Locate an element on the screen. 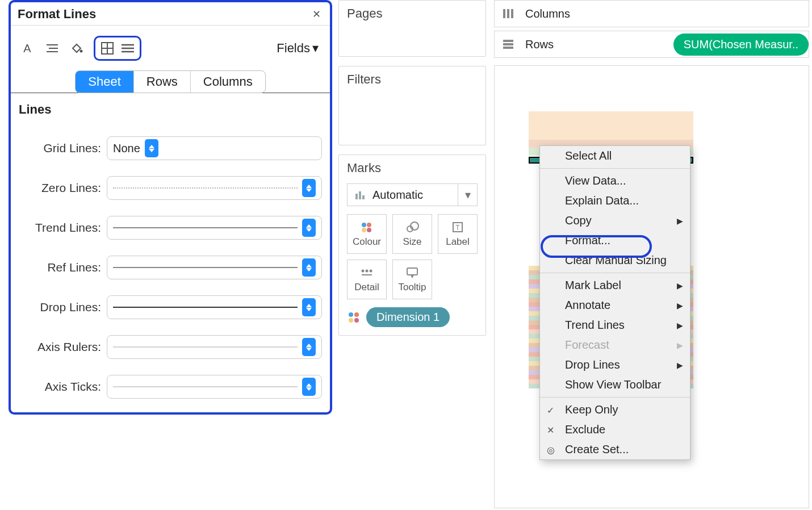 The height and width of the screenshot is (510, 812). rows-icon is located at coordinates (510, 44).